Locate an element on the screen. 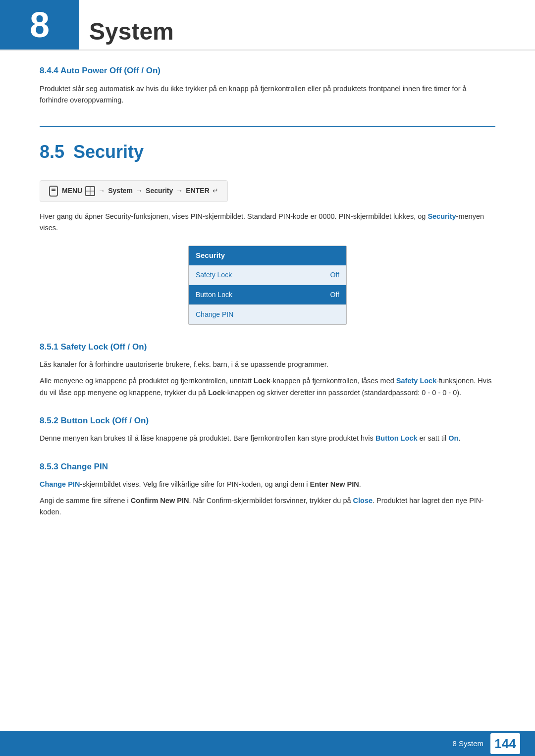 The width and height of the screenshot is (535, 756). section-852-text: Denne menyen kan brukes til å låse knapp… is located at coordinates (268, 439).